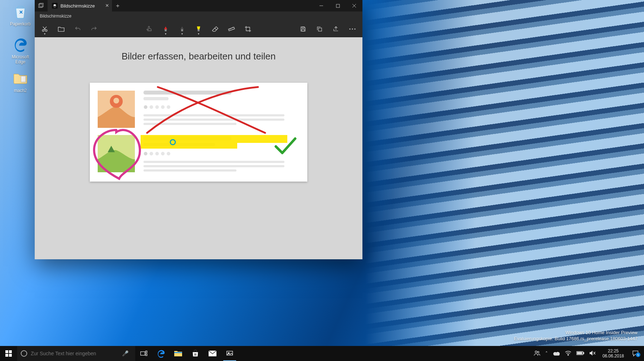 Image resolution: width=644 pixels, height=361 pixels. Describe the element at coordinates (20, 15) in the screenshot. I see `desktop-icon-recycle-bin: Papierkorb` at that location.